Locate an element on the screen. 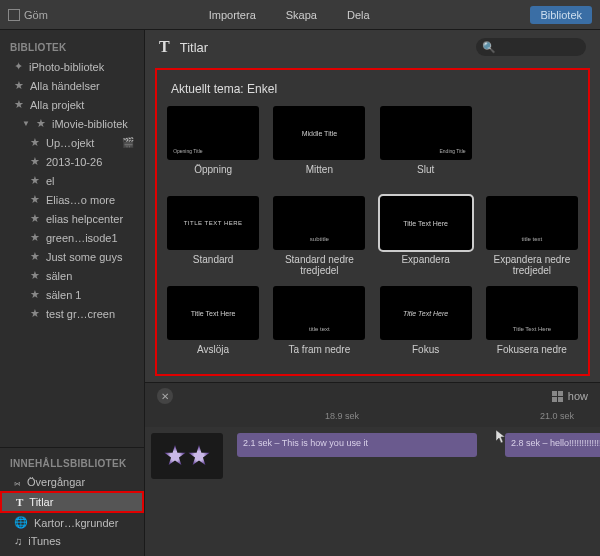  star-icon is located at coordinates (175, 456).